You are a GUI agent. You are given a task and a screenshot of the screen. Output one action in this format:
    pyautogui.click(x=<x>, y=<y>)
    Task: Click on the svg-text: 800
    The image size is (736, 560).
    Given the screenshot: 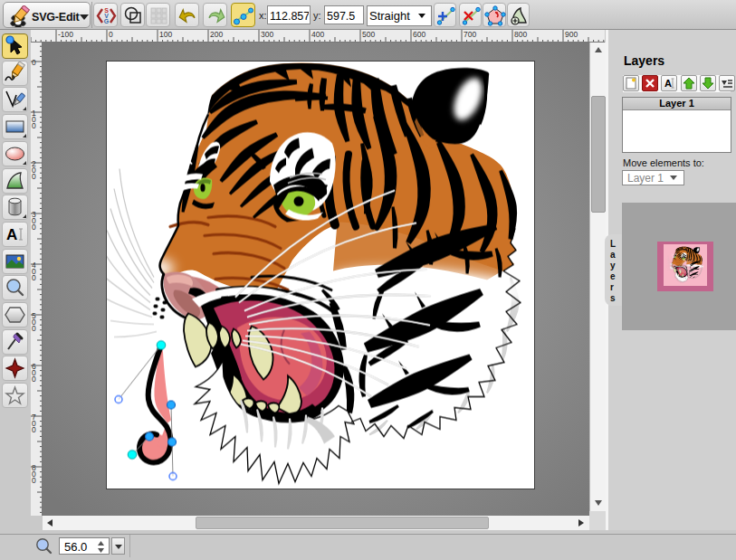 What is the action you would take?
    pyautogui.click(x=521, y=34)
    